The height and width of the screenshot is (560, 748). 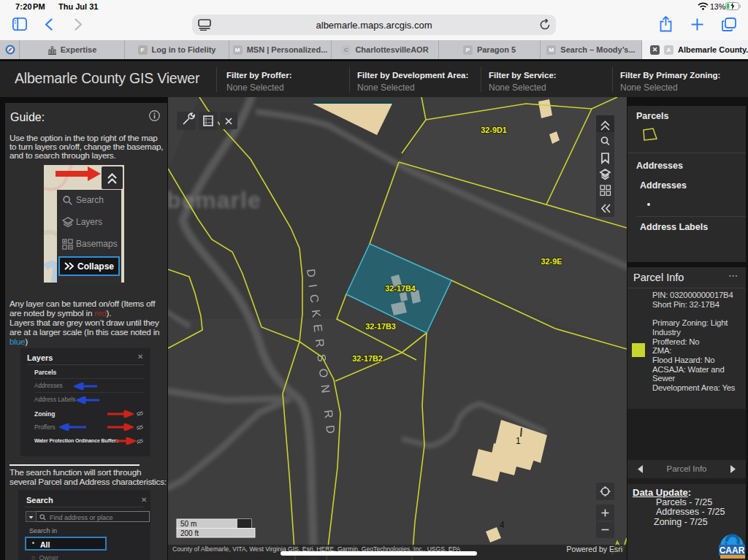 I want to click on svg-text: 32-17B4, so click(x=400, y=288).